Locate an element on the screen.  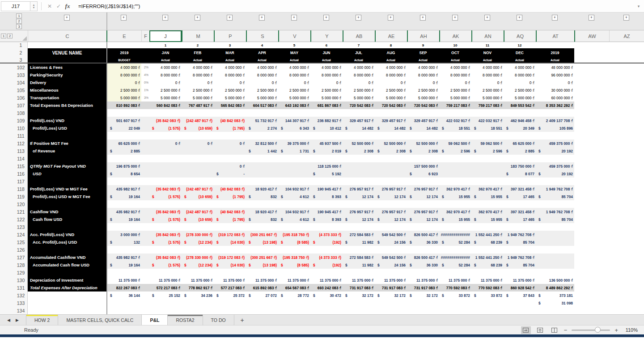
tab-scroll-right-icon: ▶ is located at coordinates (17, 320).